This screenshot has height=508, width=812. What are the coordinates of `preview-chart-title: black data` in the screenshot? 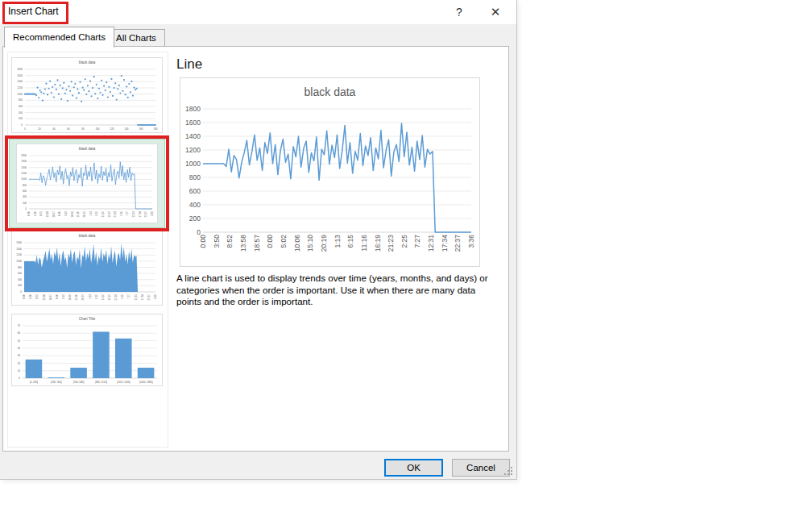 It's located at (330, 89).